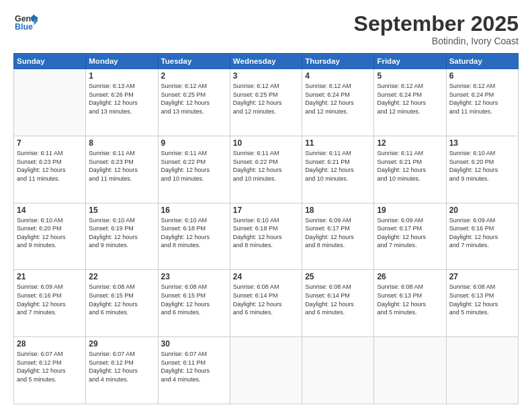 This screenshot has height=411, width=532. I want to click on table-row: 4 Sunrise: 6:12 AMSunset: 6:24 PMDayligh…, so click(339, 103).